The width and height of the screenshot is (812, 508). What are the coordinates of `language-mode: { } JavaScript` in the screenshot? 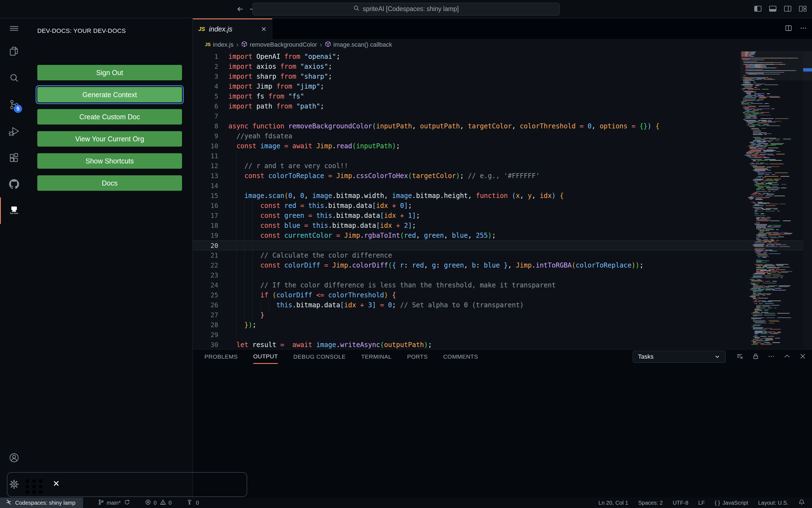 It's located at (731, 503).